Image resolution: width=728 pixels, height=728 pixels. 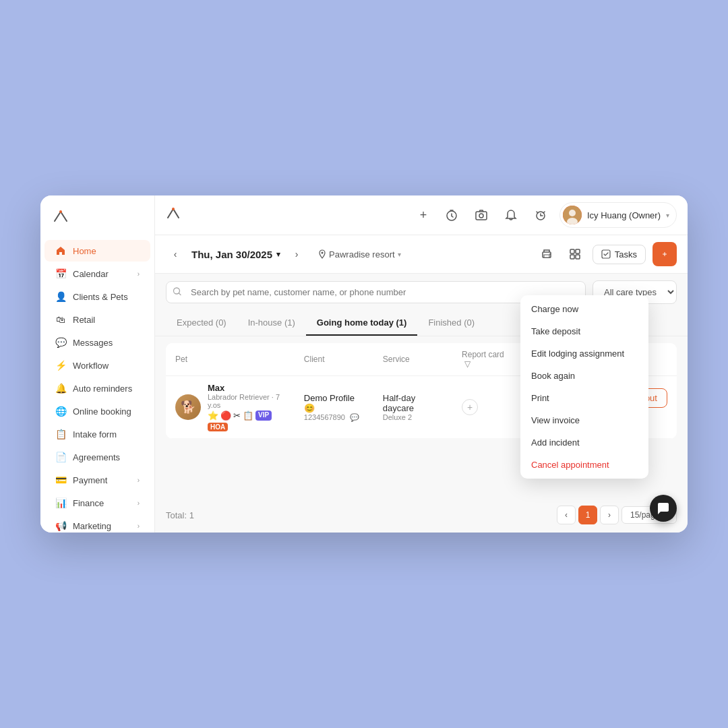 What do you see at coordinates (97, 297) in the screenshot?
I see `sidebar-item-clients-pets: 👤 Clients & Pets` at bounding box center [97, 297].